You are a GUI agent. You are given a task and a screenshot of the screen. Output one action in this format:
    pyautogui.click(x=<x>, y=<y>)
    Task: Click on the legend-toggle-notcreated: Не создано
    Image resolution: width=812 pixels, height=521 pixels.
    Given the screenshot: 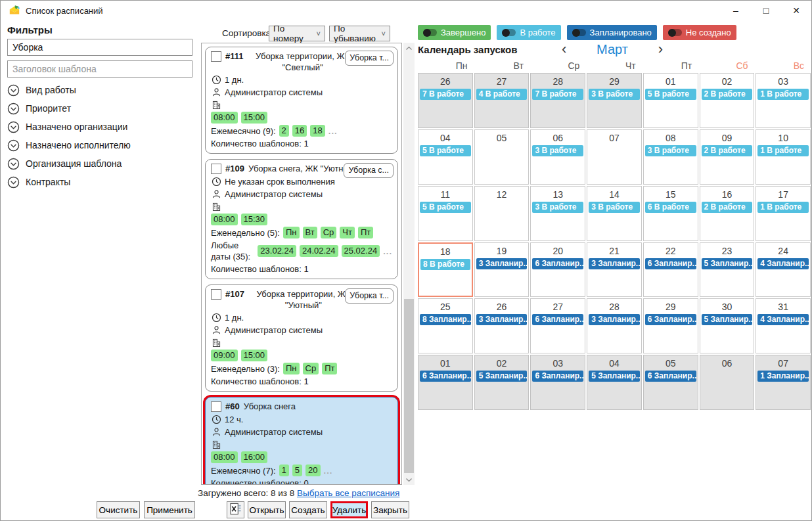 What is the action you would take?
    pyautogui.click(x=700, y=33)
    